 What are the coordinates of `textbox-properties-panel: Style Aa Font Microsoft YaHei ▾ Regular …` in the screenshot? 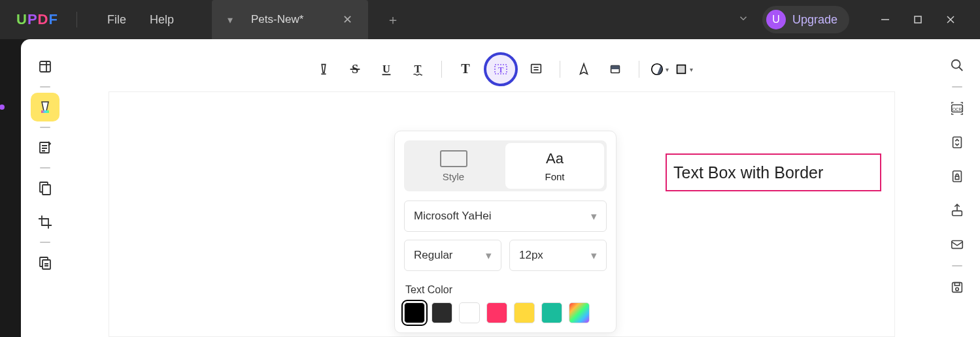 It's located at (505, 232).